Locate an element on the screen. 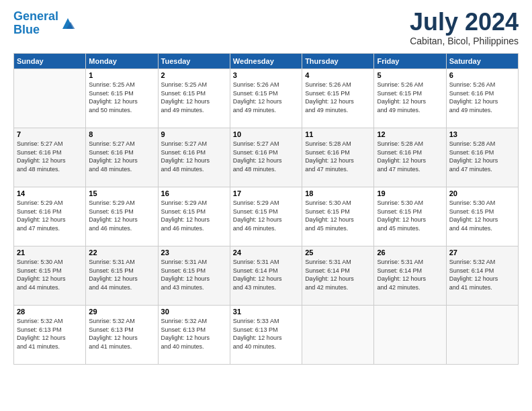  day-number: 6 is located at coordinates (482, 75).